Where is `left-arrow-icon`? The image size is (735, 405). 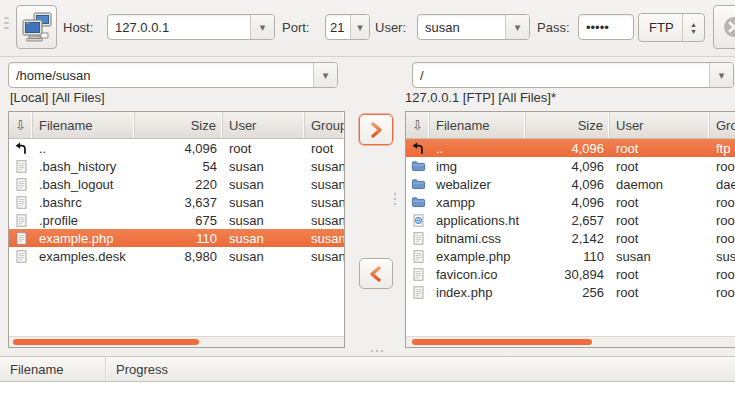
left-arrow-icon is located at coordinates (376, 274).